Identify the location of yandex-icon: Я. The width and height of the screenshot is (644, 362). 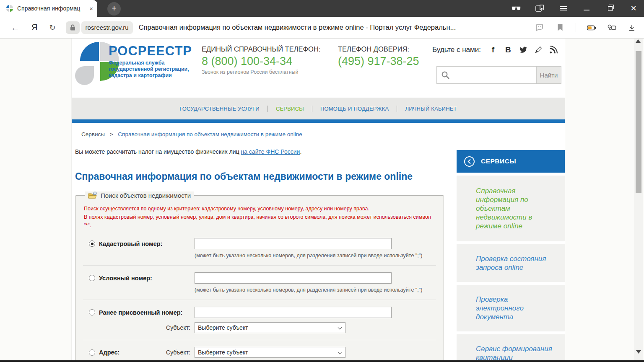
(34, 28).